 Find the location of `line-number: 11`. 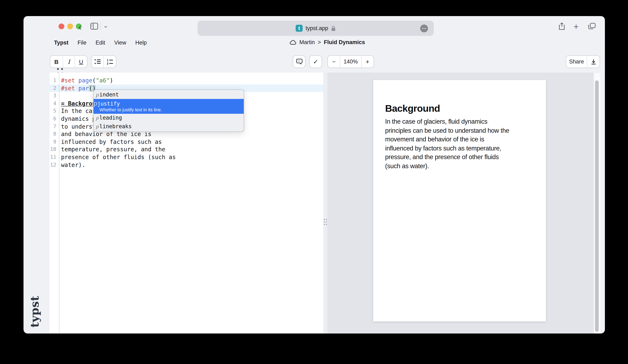

line-number: 11 is located at coordinates (54, 157).